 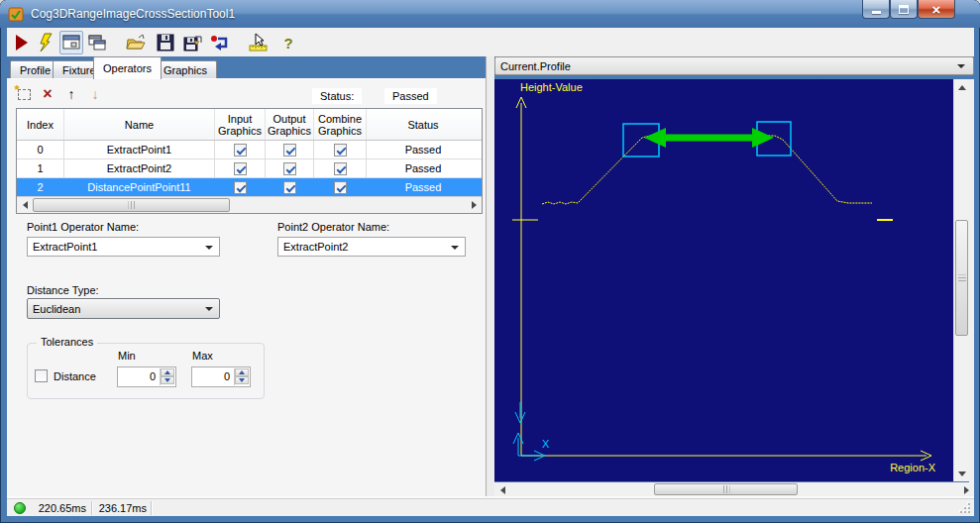 I want to click on panel-splitter, so click(x=490, y=276).